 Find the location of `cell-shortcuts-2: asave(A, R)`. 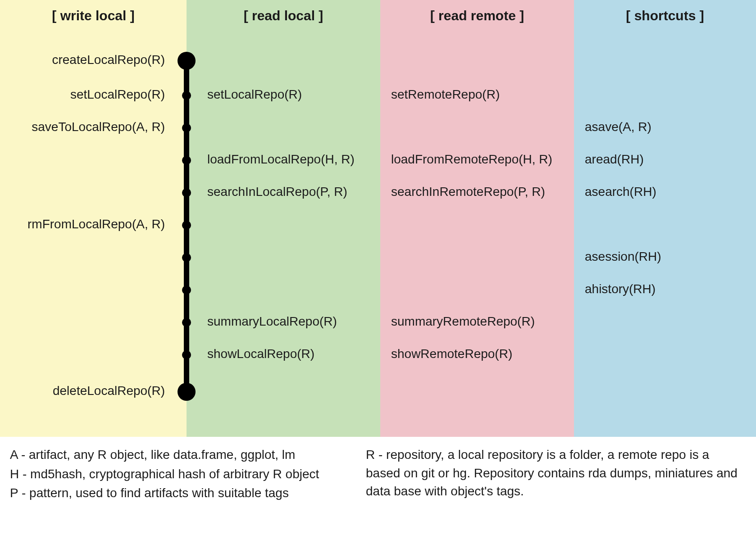

cell-shortcuts-2: asave(A, R) is located at coordinates (665, 127).